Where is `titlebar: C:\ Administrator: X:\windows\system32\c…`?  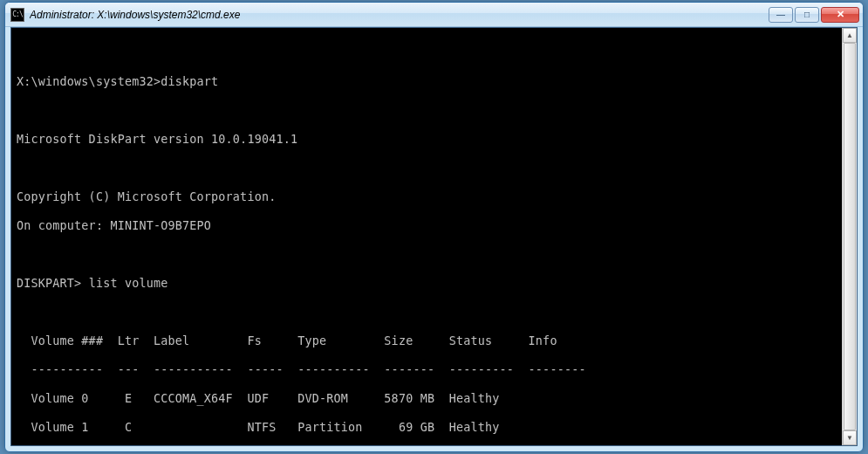 titlebar: C:\ Administrator: X:\windows\system32\c… is located at coordinates (434, 15).